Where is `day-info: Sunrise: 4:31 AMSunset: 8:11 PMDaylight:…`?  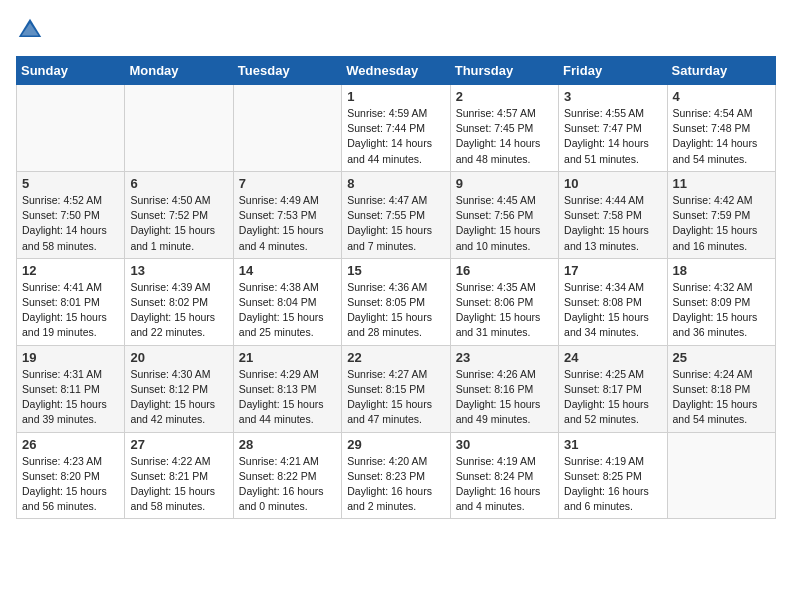 day-info: Sunrise: 4:31 AMSunset: 8:11 PMDaylight:… is located at coordinates (70, 398).